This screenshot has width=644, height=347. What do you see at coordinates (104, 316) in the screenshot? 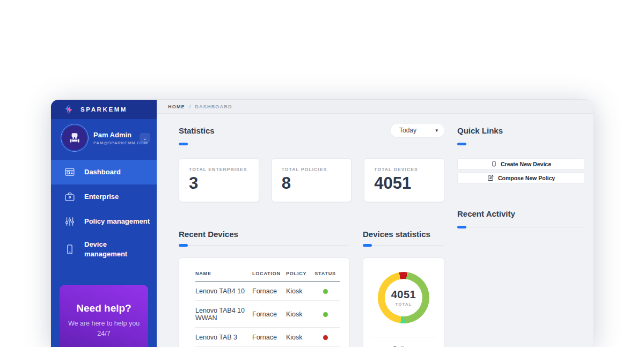
I see `need-help-card: Need help? We are here to help you 24/7` at bounding box center [104, 316].